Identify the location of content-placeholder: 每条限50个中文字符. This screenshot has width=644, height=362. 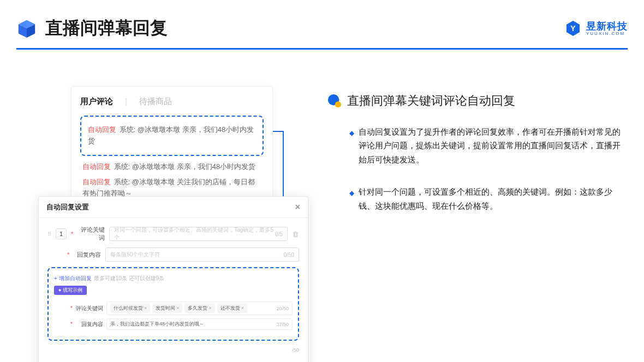
(135, 255).